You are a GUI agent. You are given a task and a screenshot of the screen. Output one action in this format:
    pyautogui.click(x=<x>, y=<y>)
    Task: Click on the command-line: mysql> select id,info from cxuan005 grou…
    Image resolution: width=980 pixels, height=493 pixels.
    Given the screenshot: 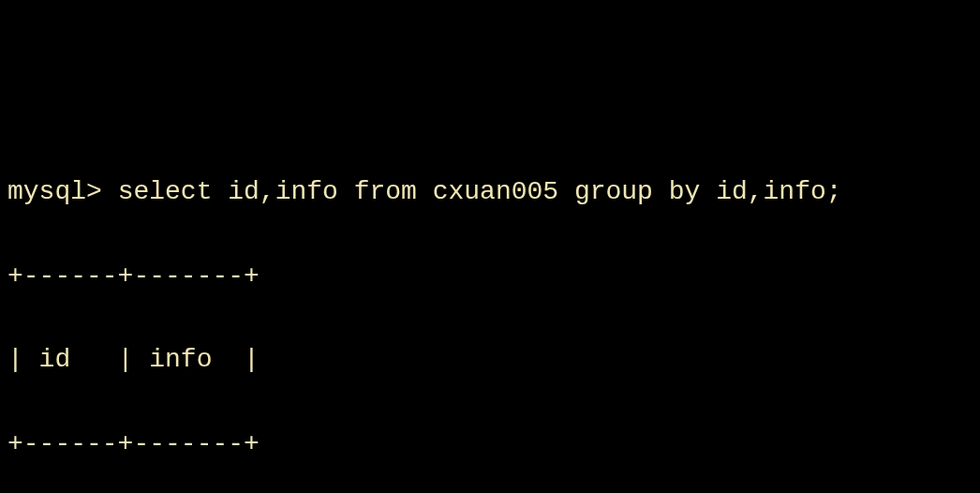 What is the action you would take?
    pyautogui.click(x=490, y=193)
    